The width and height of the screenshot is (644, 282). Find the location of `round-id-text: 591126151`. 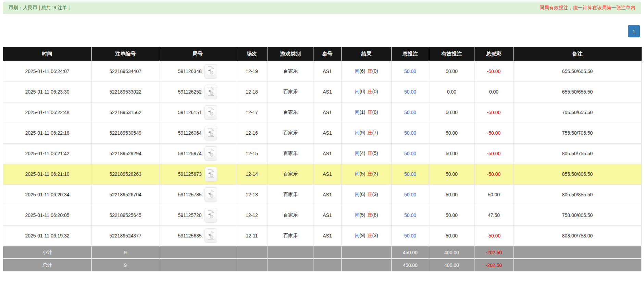

round-id-text: 591126151 is located at coordinates (190, 112).